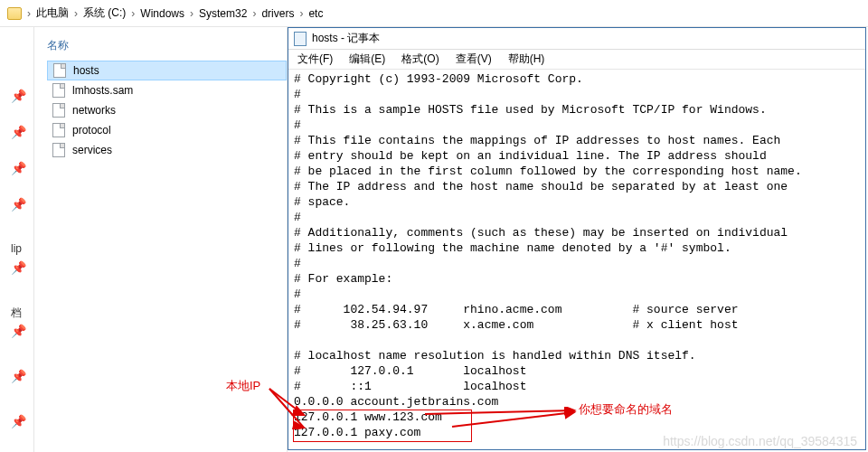 The width and height of the screenshot is (868, 452). What do you see at coordinates (166, 47) in the screenshot?
I see `column-header-name: 名称` at bounding box center [166, 47].